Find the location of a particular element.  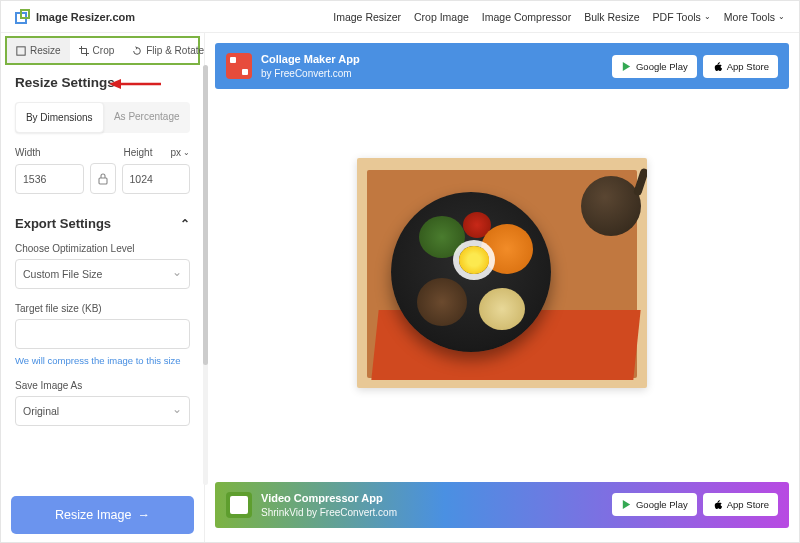

width-input is located at coordinates (50, 179).